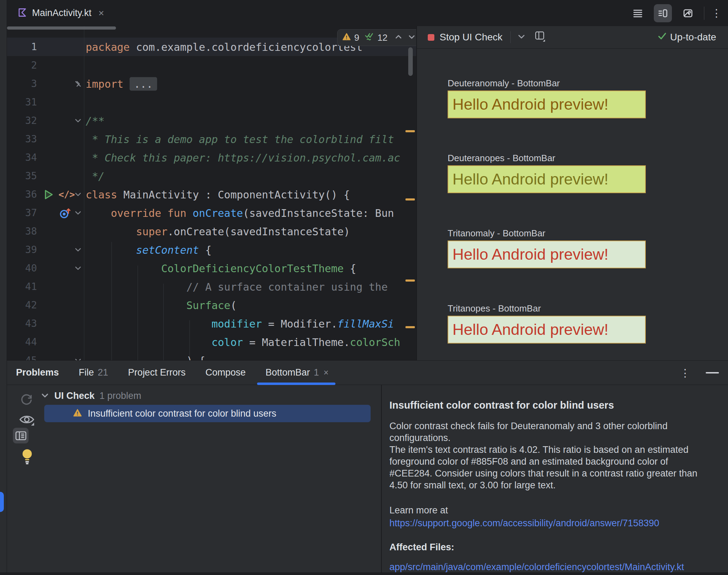 This screenshot has height=575, width=728. I want to click on code-line: 36</>class MainActivity : ComponentActiv…, so click(212, 194).